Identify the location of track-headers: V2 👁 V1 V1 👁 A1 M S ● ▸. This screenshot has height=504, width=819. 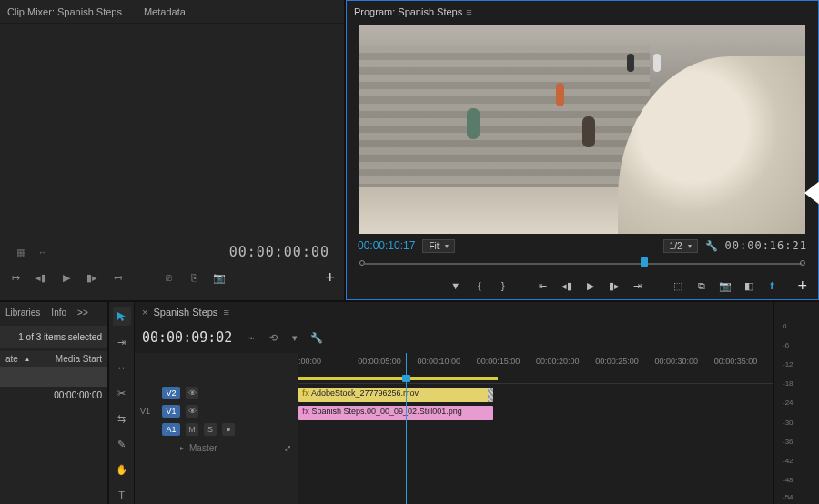
(217, 428).